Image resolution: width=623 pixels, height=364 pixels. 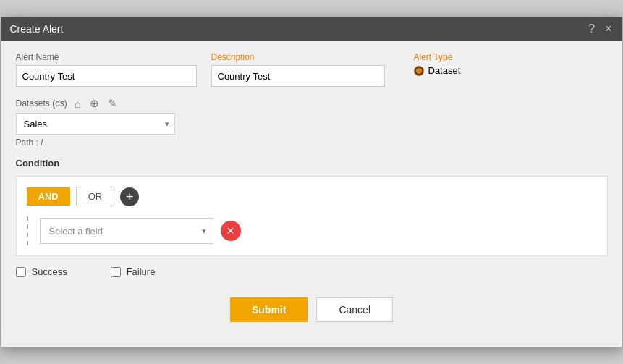 I want to click on path-label: Path :, so click(x=27, y=143).